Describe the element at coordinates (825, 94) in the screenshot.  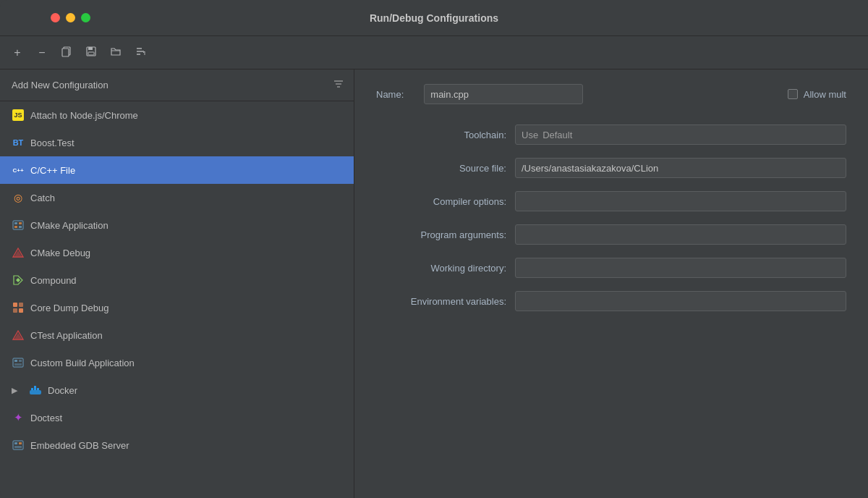
I see `allow-mult-label: Allow mult` at that location.